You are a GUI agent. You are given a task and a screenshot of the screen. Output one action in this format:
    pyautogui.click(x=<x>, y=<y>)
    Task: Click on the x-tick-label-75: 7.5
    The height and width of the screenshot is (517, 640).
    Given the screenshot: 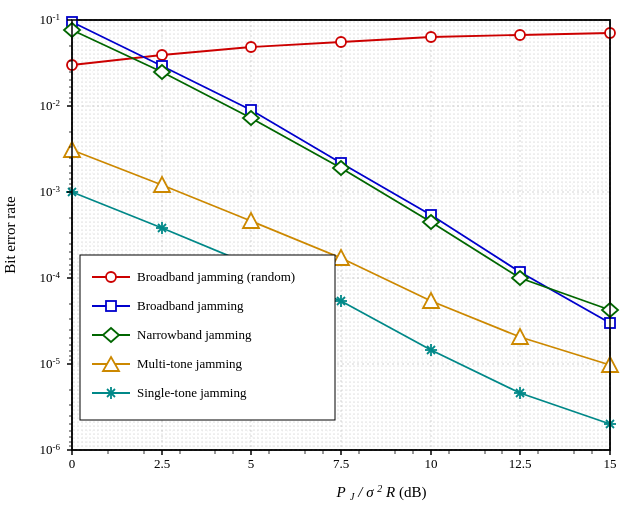 What is the action you would take?
    pyautogui.click(x=341, y=464)
    